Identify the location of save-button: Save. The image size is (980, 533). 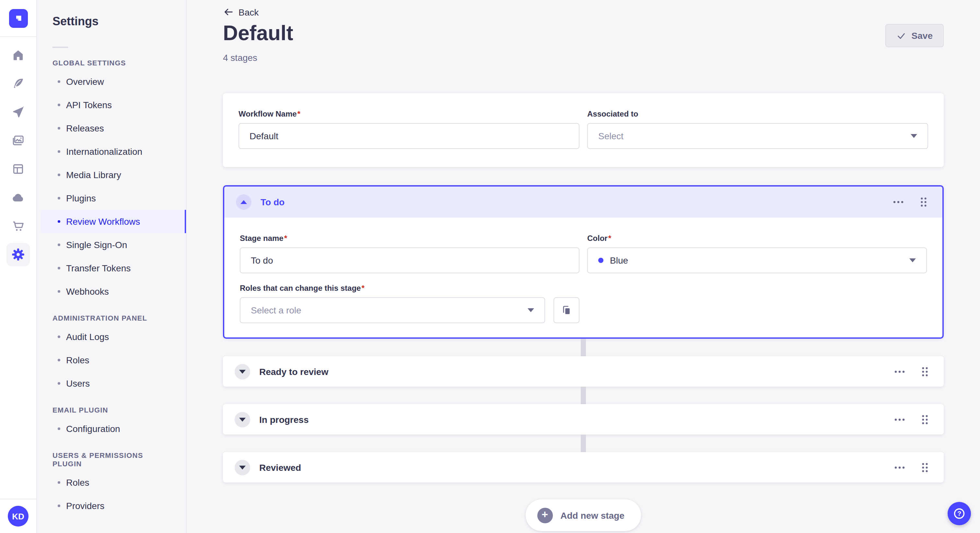
(915, 36).